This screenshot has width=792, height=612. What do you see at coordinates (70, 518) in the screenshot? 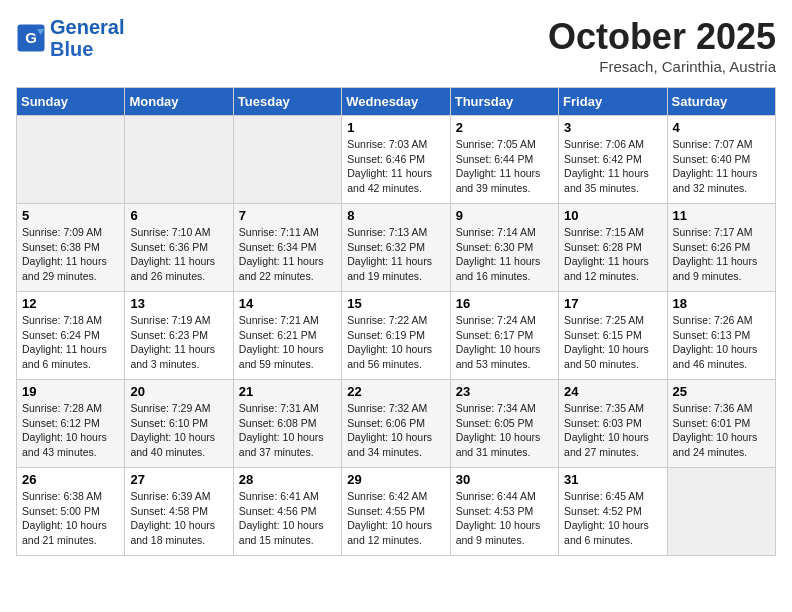
I see `day-info: Sunrise: 6:38 AM Sunset: 5:00 PM Dayligh…` at bounding box center [70, 518].